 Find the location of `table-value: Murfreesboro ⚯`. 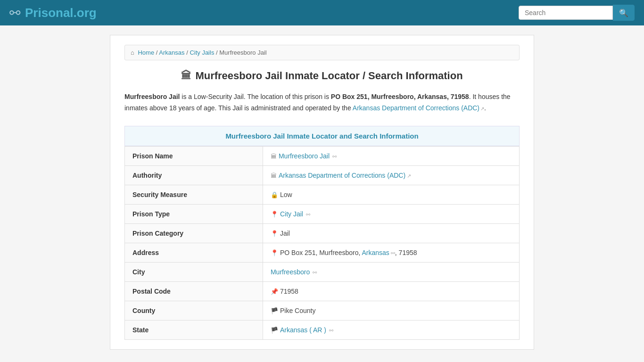

table-value: Murfreesboro ⚯ is located at coordinates (391, 272).